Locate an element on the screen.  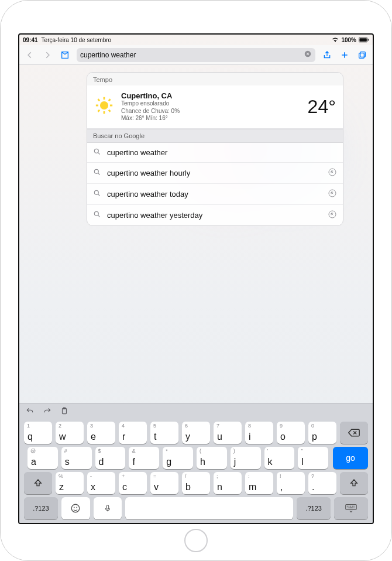
key-j: )j is located at coordinates (246, 458).